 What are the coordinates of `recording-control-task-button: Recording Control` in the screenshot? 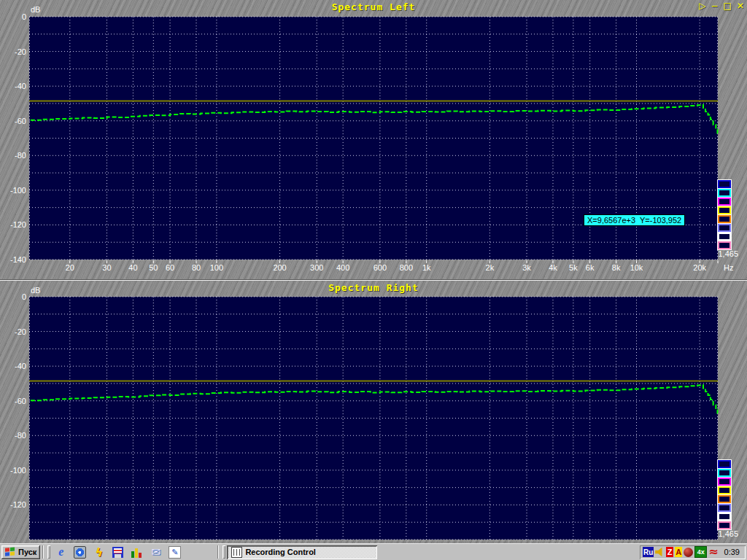 It's located at (302, 553).